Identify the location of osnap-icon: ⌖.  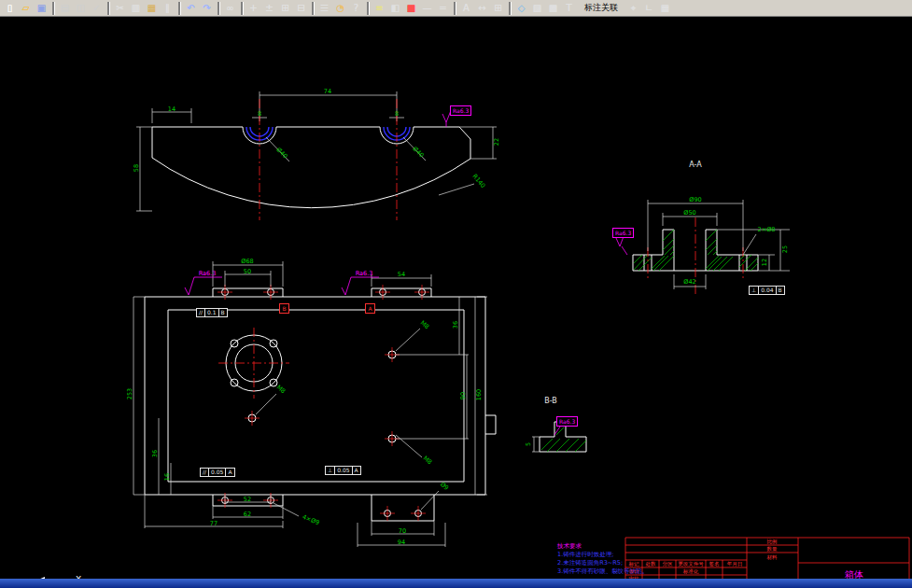
(633, 8).